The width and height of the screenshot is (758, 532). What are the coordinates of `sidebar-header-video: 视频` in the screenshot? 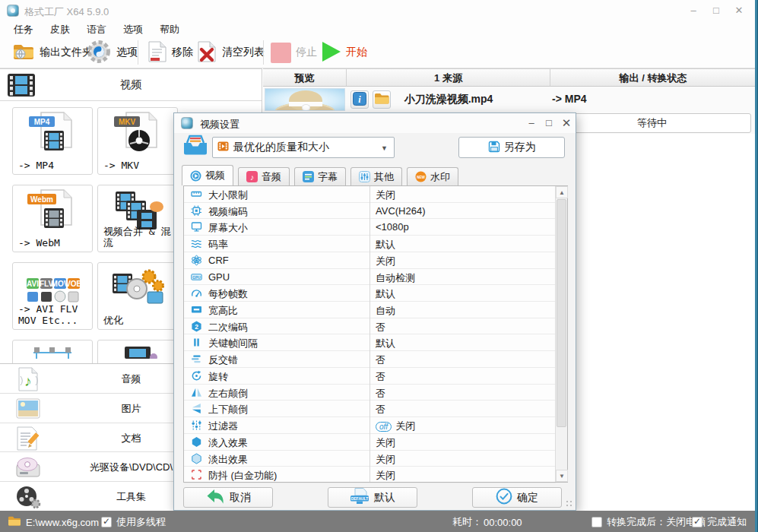 It's located at (131, 85).